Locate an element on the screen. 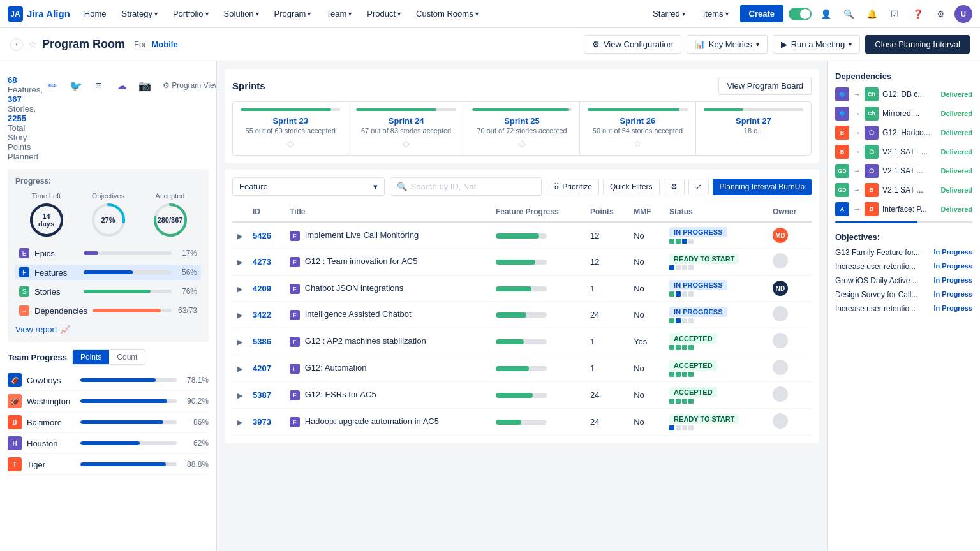 The image size is (980, 551). feature-search-box: 🔍 Search by ID, Nar is located at coordinates (466, 186).